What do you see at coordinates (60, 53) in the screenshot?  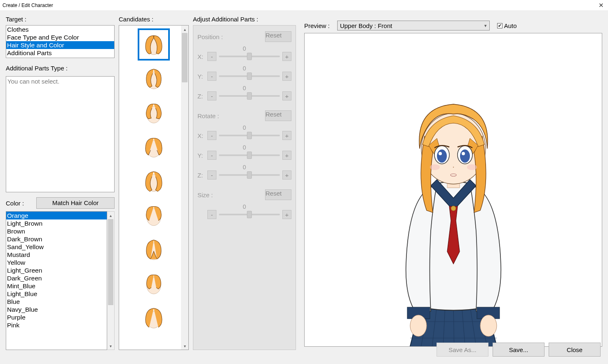 I see `target-item: Additional Parts` at bounding box center [60, 53].